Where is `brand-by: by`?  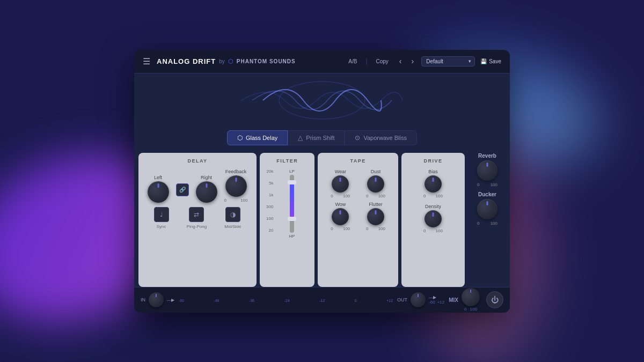 brand-by: by is located at coordinates (222, 61).